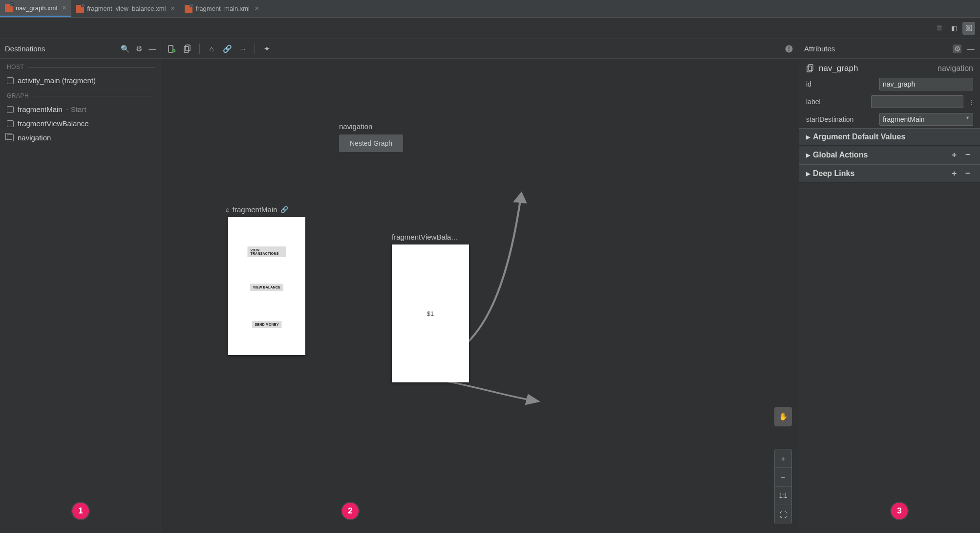 The image size is (980, 533). What do you see at coordinates (243, 49) in the screenshot?
I see `arrow-right-icon: →` at bounding box center [243, 49].